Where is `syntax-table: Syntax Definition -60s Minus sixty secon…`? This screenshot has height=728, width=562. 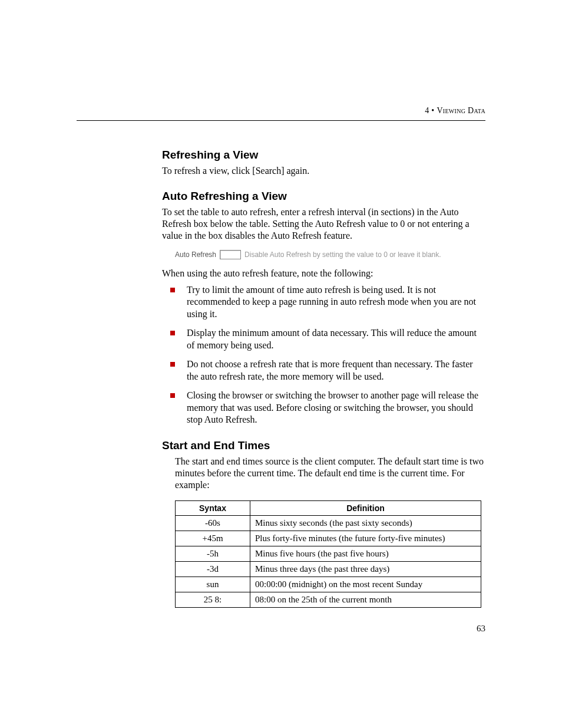
syntax-table: Syntax Definition -60s Minus sixty secon… is located at coordinates (328, 554).